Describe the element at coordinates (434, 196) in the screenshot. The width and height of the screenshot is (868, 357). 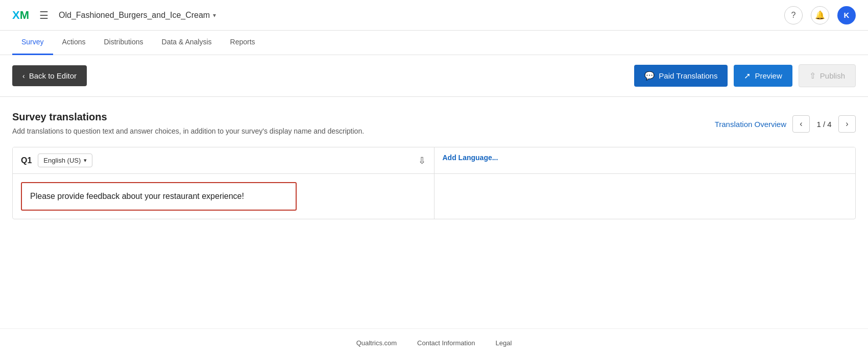
I see `table-body-row: Please provide feedback about your resta…` at that location.